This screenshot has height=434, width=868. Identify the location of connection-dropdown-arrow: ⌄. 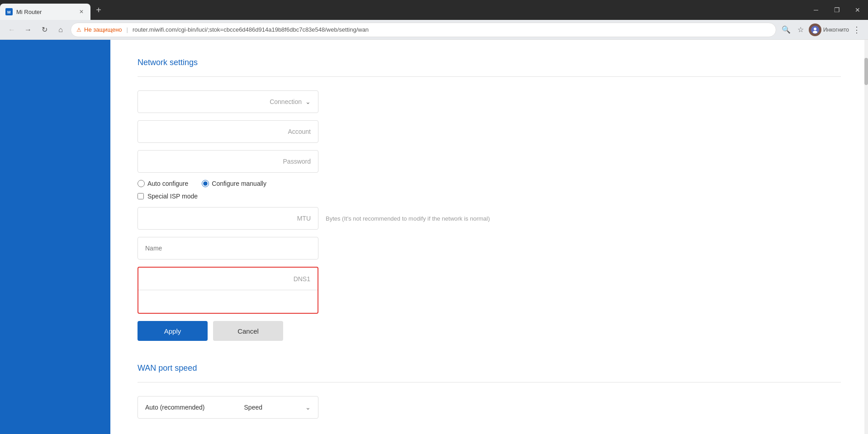
(308, 102).